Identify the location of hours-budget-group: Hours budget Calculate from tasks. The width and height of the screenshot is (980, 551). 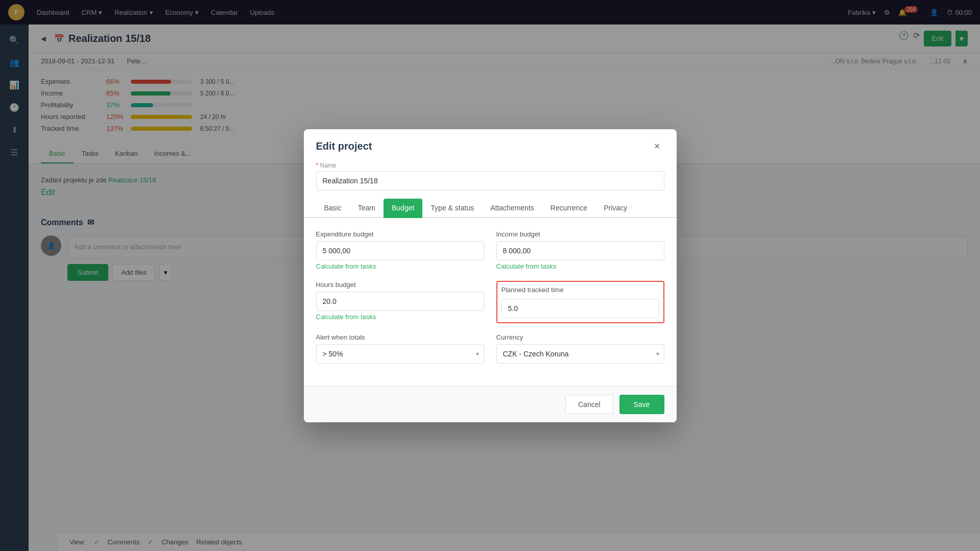
(400, 302).